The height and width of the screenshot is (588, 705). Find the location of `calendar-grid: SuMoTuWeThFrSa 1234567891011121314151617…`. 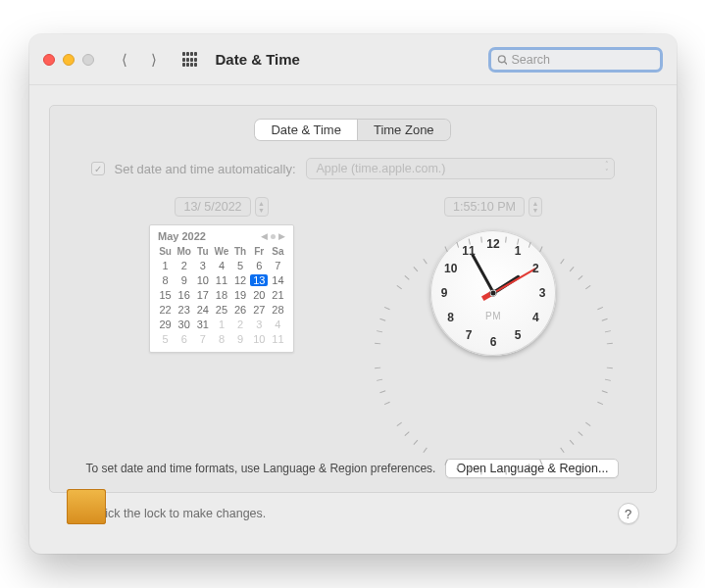

calendar-grid: SuMoTuWeThFrSa 1234567891011121314151617… is located at coordinates (222, 296).